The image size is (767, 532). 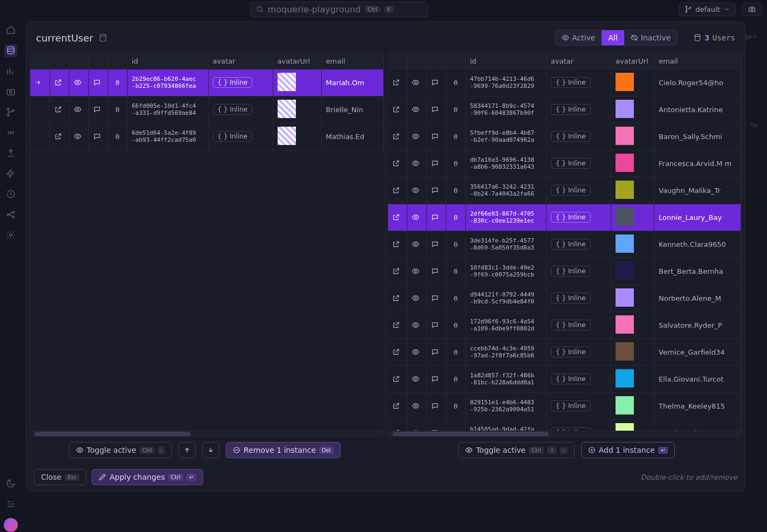 I want to click on table-row: 0d944121f-0792-4449-b9cd-5cf9db4e84f0{ }…, so click(x=565, y=298).